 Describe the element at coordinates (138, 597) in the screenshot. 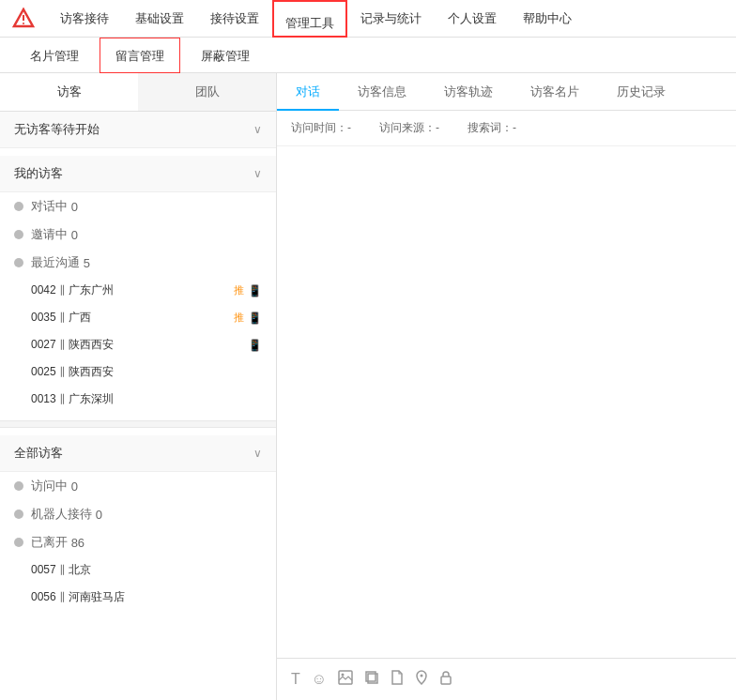

I see `list-item: 0056 ‖ 河南驻马店` at that location.